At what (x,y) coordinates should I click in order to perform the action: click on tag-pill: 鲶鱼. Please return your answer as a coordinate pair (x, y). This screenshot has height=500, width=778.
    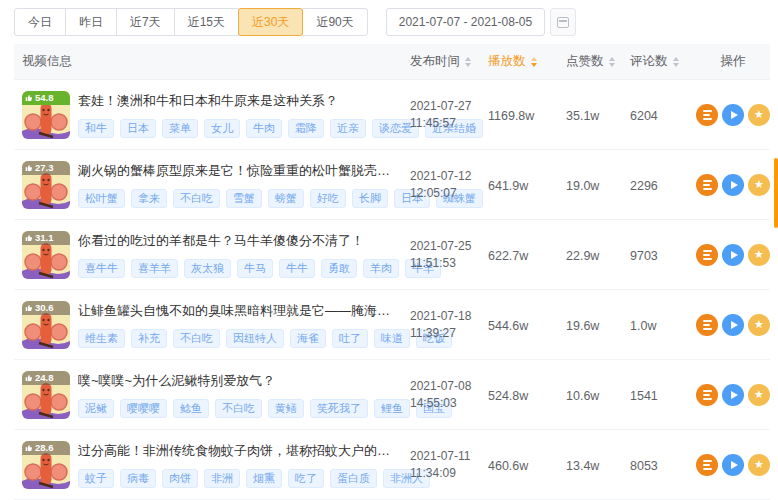
    Looking at the image, I should click on (191, 408).